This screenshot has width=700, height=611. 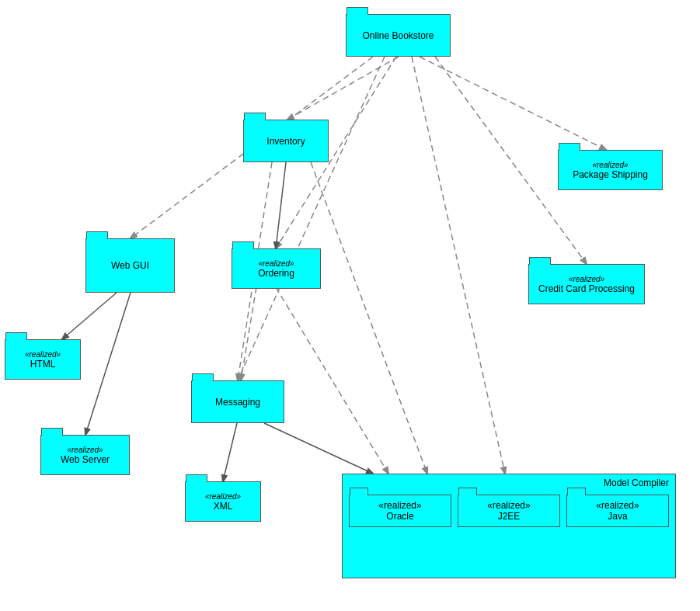 What do you see at coordinates (223, 502) in the screenshot?
I see `xml-box: «realized» XML` at bounding box center [223, 502].